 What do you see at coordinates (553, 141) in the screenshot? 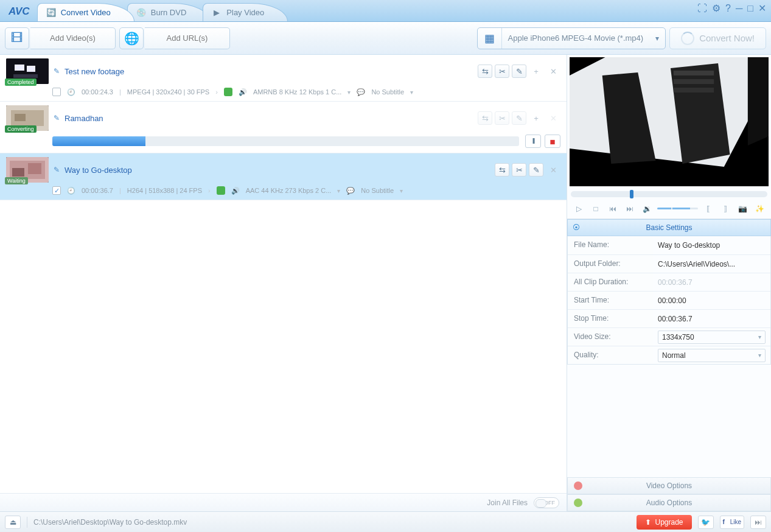
I see `stop-button: ■` at bounding box center [553, 141].